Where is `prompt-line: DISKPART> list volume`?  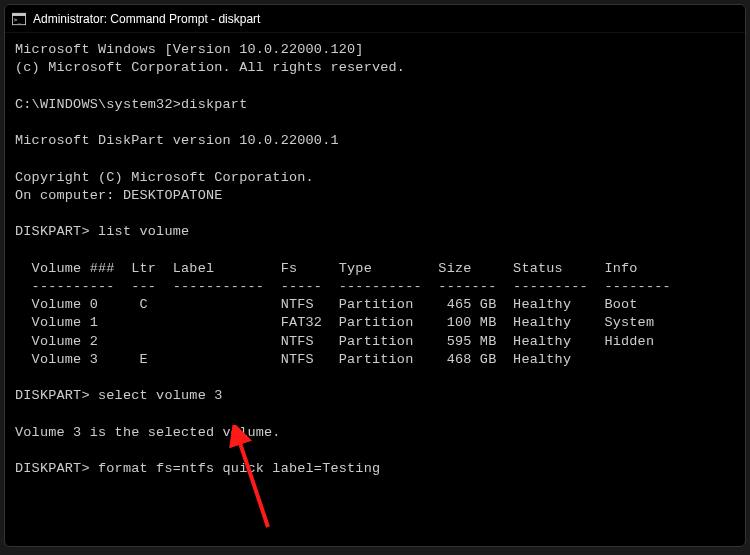 prompt-line: DISKPART> list volume is located at coordinates (102, 232).